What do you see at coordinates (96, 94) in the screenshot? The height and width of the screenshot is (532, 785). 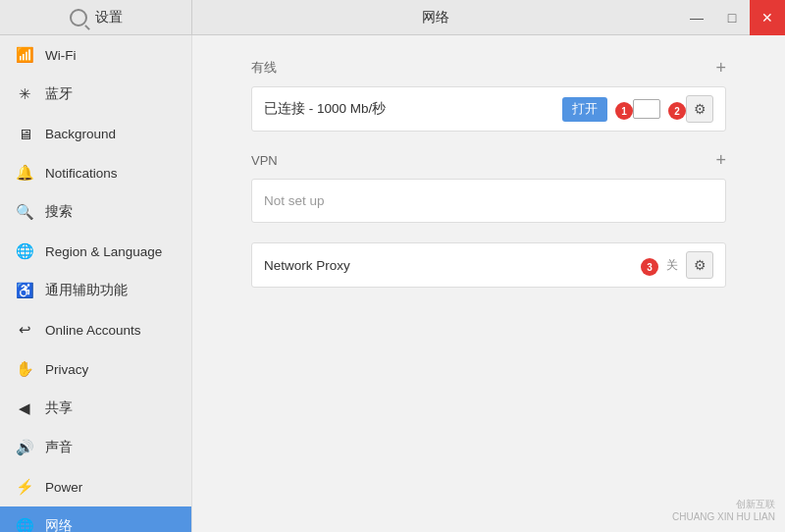 I see `sidebar-item-bluetooth: ✳ 蓝牙` at bounding box center [96, 94].